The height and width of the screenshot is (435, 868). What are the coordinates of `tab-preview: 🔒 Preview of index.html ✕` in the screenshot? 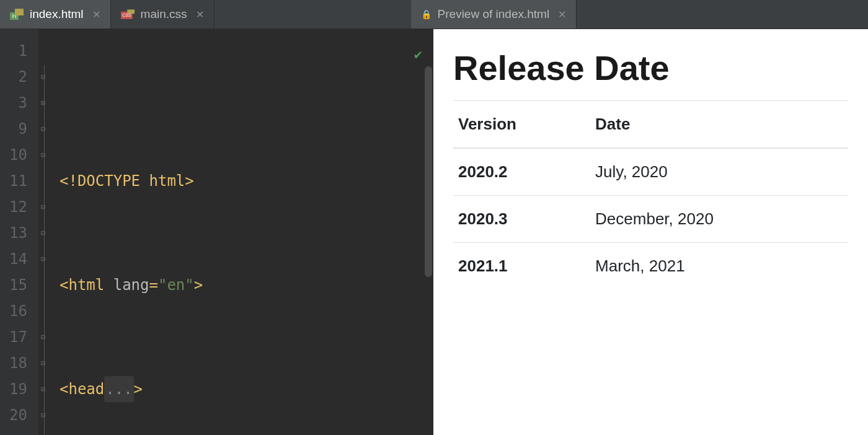 It's located at (494, 14).